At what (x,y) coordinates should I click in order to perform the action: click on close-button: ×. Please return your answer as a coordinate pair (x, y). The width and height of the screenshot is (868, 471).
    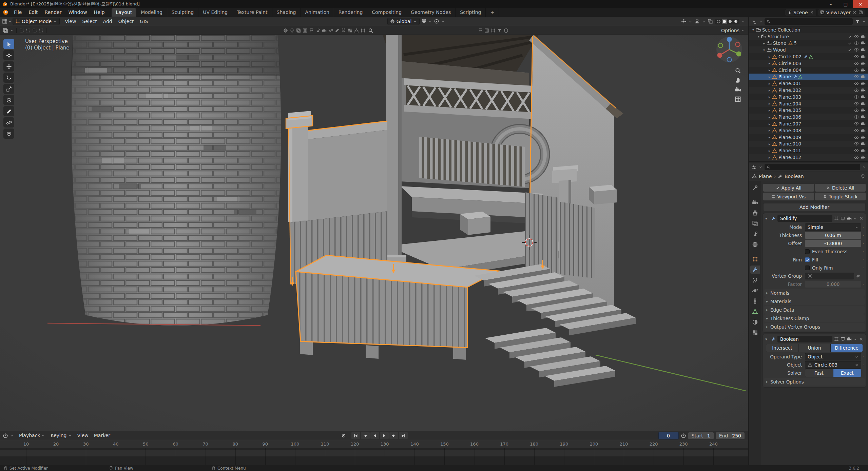
    Looking at the image, I should click on (861, 4).